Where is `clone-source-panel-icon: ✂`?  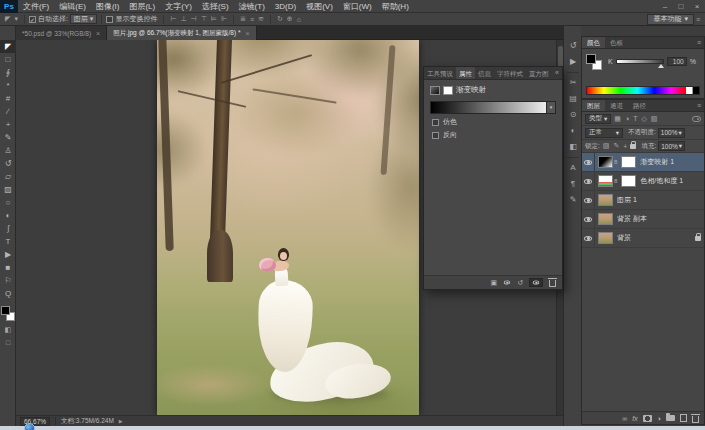 clone-source-panel-icon: ✂ is located at coordinates (573, 83).